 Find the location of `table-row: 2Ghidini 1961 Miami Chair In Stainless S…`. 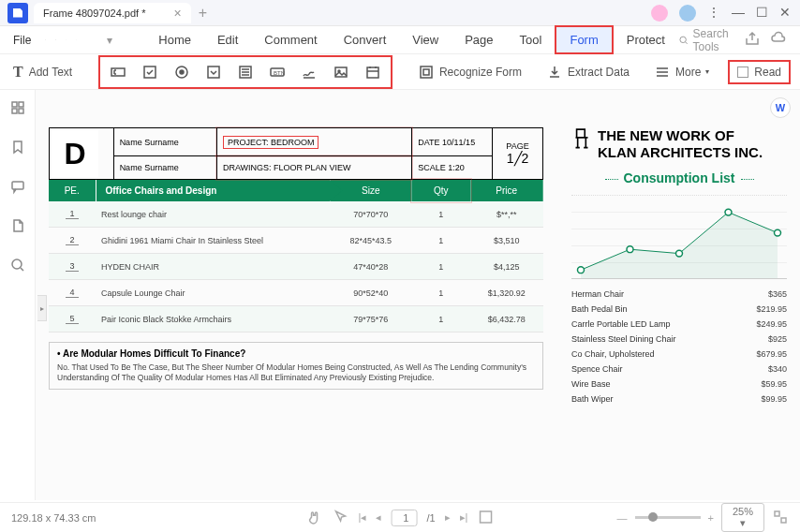

table-row: 2Ghidini 1961 Miami Chair In Stainless S… is located at coordinates (296, 241).